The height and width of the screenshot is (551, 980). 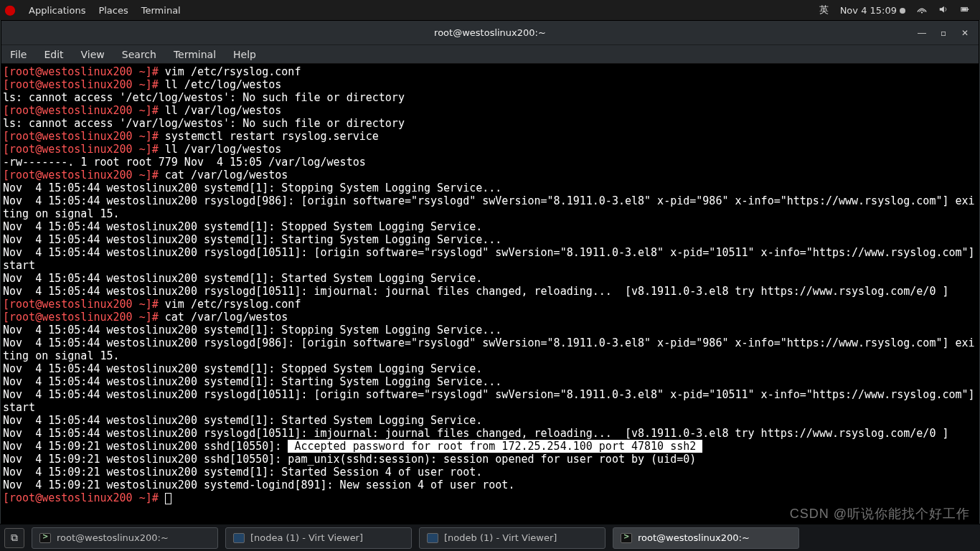 What do you see at coordinates (943, 33) in the screenshot?
I see `window-maximize-button: ▫` at bounding box center [943, 33].